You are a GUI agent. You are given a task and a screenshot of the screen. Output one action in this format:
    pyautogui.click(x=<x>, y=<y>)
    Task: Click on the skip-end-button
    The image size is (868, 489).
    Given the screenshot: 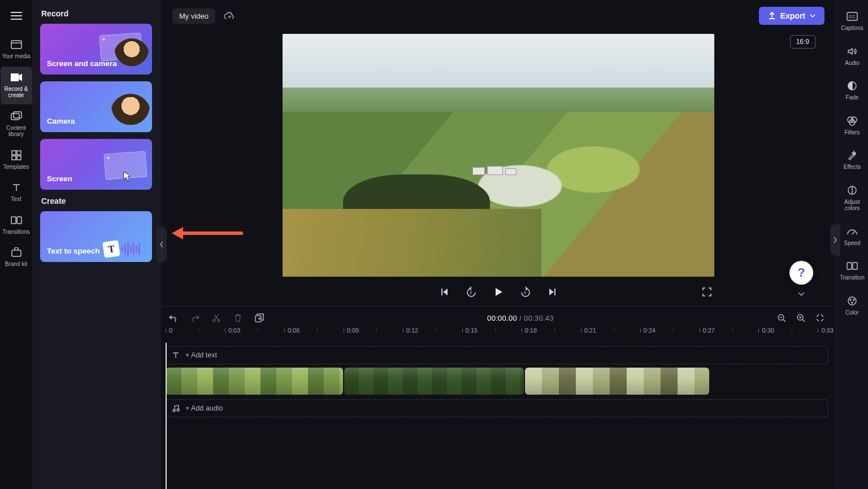 What is the action you would take?
    pyautogui.click(x=553, y=292)
    